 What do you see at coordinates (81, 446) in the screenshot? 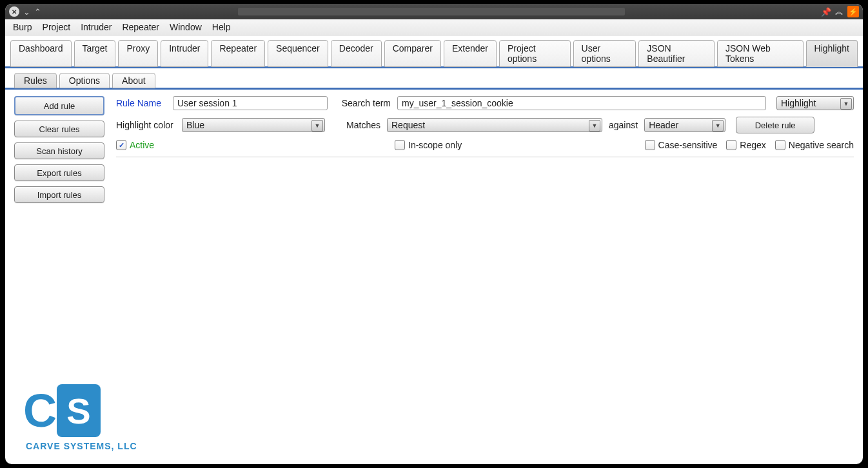
I see `branding-company-name: CARVE SYSTEMS, LLC` at bounding box center [81, 446].